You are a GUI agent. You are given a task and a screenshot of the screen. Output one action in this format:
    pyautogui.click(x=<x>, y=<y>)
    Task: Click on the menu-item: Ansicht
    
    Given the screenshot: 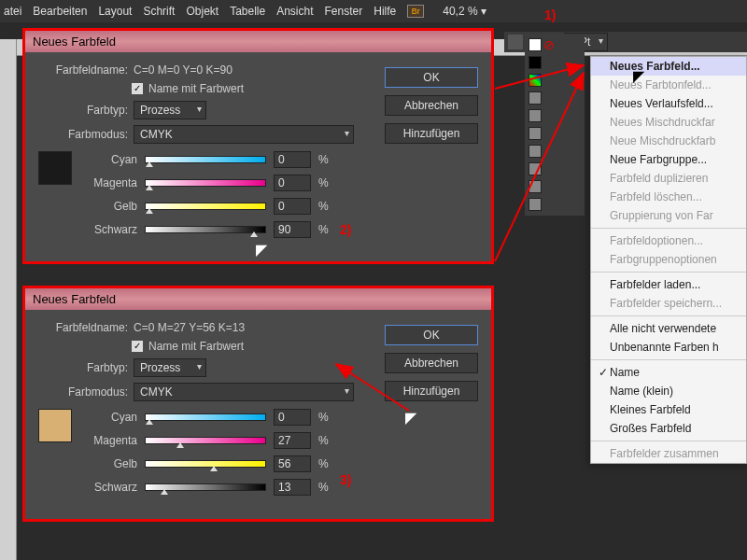 What is the action you would take?
    pyautogui.click(x=295, y=11)
    